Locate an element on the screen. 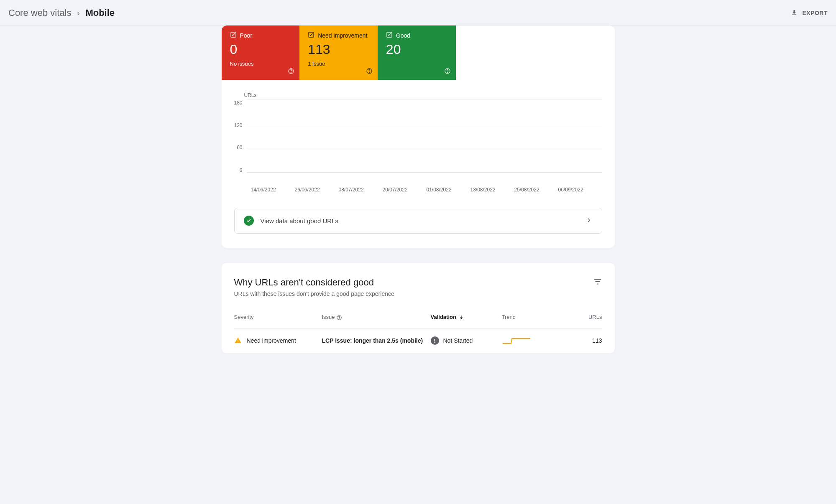  tile-good: Good 20 is located at coordinates (417, 53).